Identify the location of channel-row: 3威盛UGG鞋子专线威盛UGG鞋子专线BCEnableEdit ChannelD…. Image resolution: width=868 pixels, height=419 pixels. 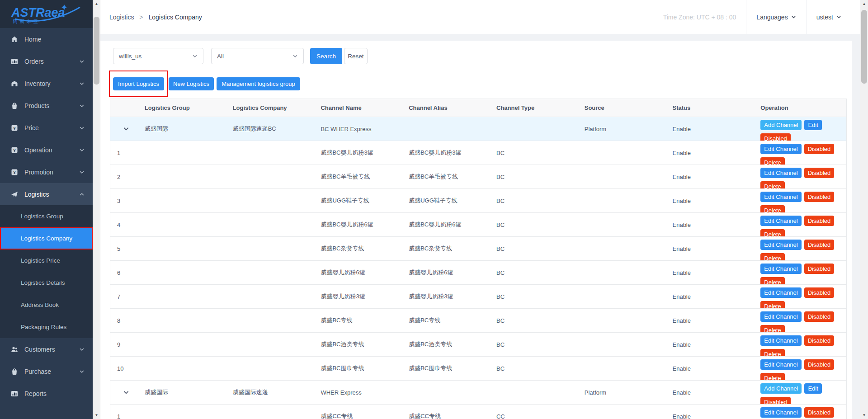
(478, 201).